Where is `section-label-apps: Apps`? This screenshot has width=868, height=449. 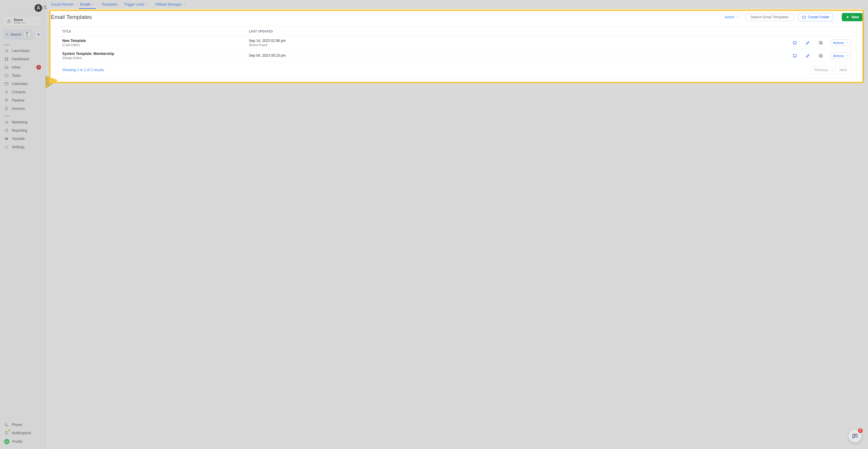 section-label-apps: Apps is located at coordinates (23, 44).